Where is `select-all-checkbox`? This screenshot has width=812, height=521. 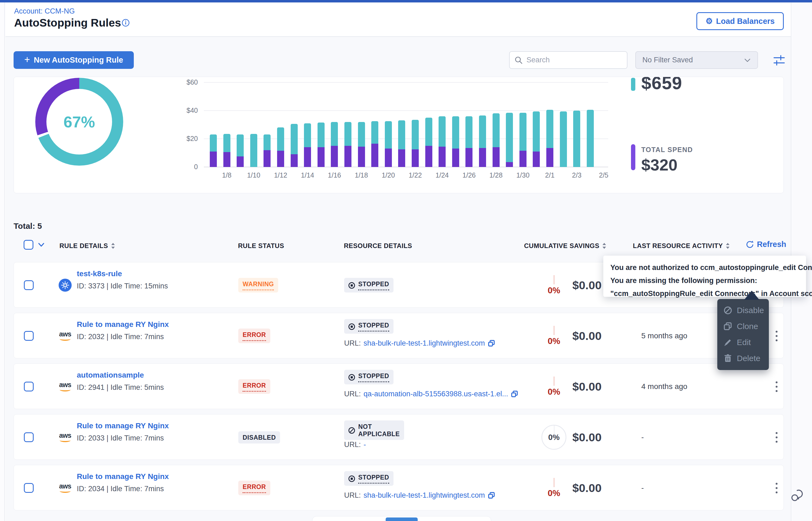
select-all-checkbox is located at coordinates (28, 245).